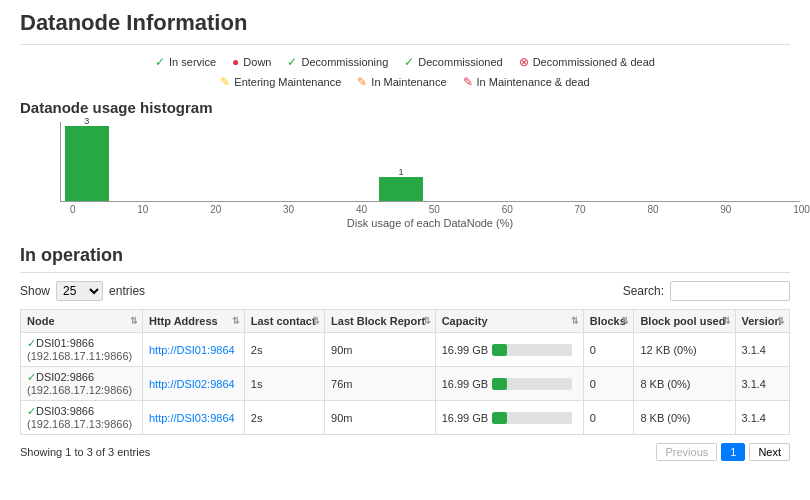 The image size is (810, 500). I want to click on next-button: Next, so click(770, 452).